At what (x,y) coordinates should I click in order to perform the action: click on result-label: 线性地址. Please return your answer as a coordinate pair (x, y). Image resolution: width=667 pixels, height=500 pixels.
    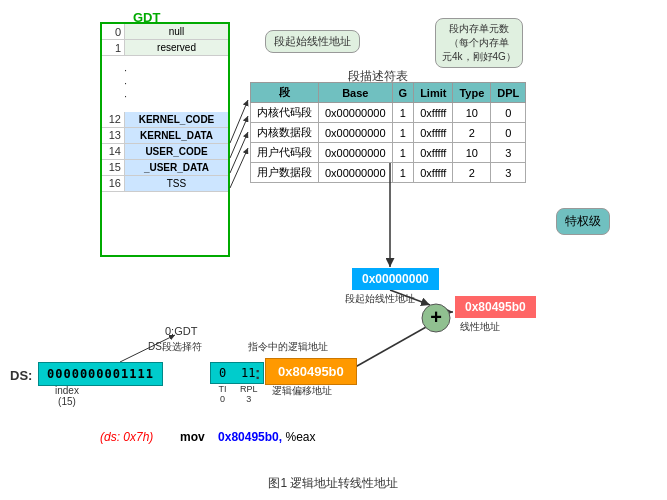
    Looking at the image, I should click on (480, 327).